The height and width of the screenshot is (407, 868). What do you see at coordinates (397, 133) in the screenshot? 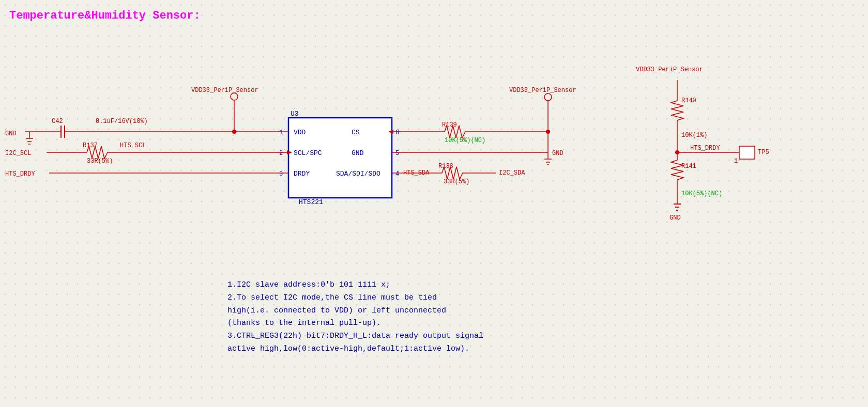
I see `pin6-num: 6` at bounding box center [397, 133].